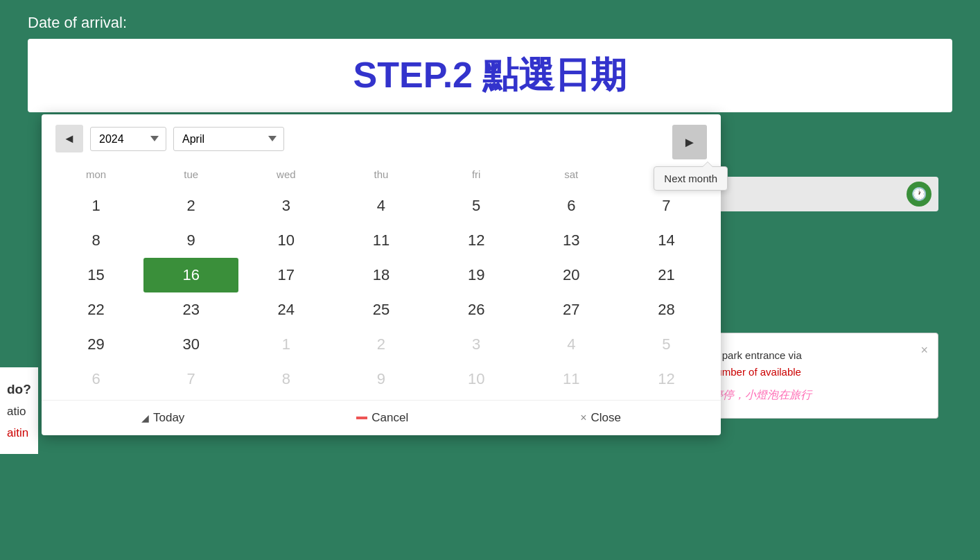 Image resolution: width=980 pixels, height=560 pixels. I want to click on calendar-row: 22232425262728, so click(381, 310).